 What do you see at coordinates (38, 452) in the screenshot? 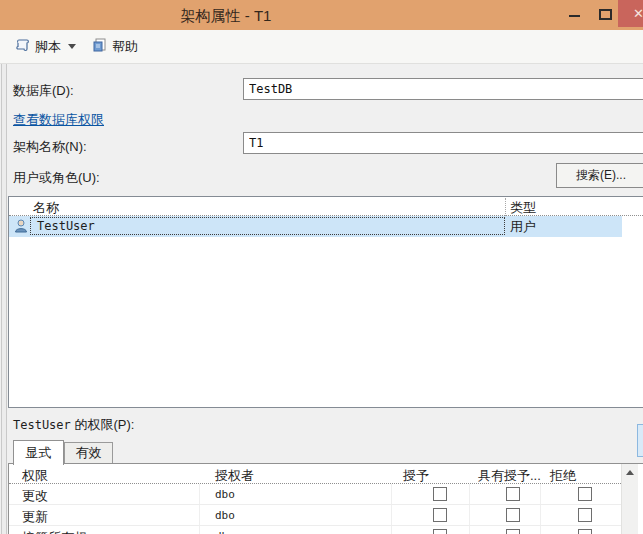
I see `tab-explicit: 显式` at bounding box center [38, 452].